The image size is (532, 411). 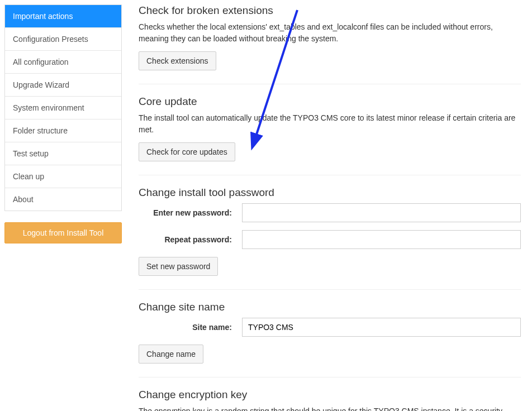 What do you see at coordinates (63, 17) in the screenshot?
I see `sidebar-item-important-actions: Important actions` at bounding box center [63, 17].